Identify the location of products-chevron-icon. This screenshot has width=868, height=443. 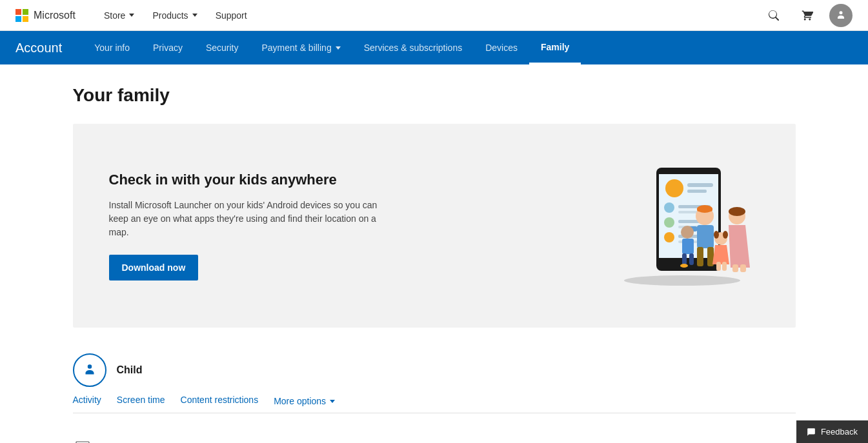
(195, 15).